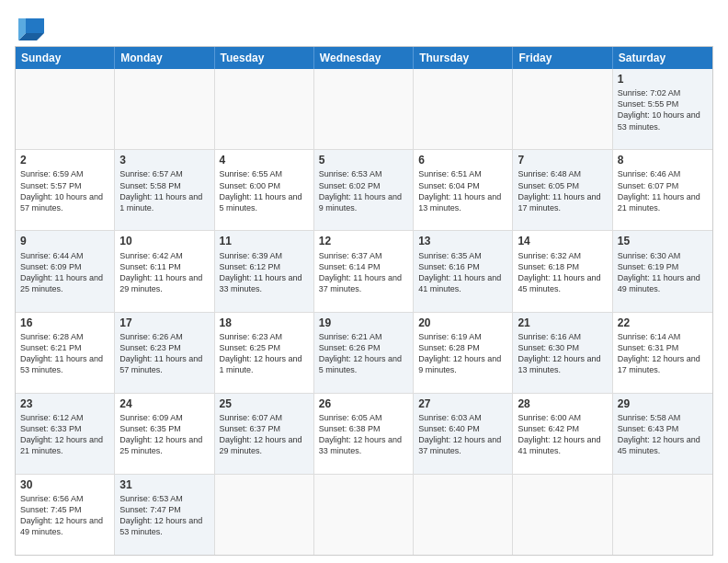  What do you see at coordinates (563, 241) in the screenshot?
I see `day-number: 14` at bounding box center [563, 241].